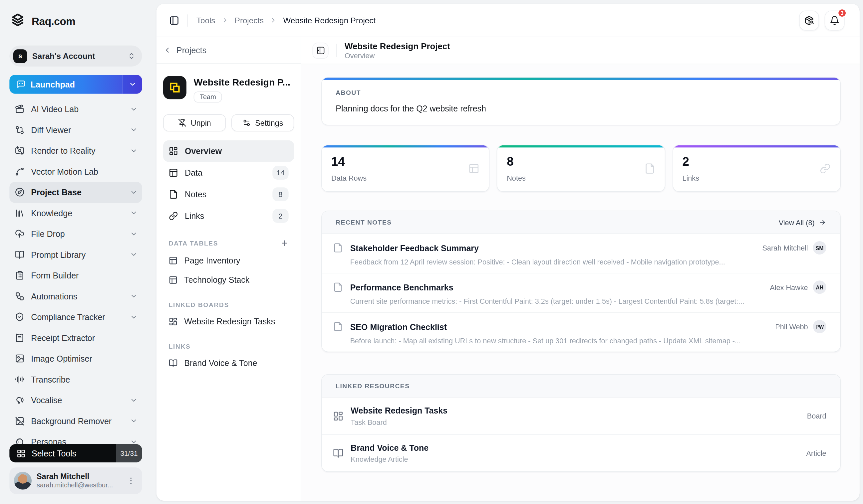 This screenshot has height=504, width=863. Describe the element at coordinates (75, 379) in the screenshot. I see `sidebar-item-transcribe: Transcribe` at that location.